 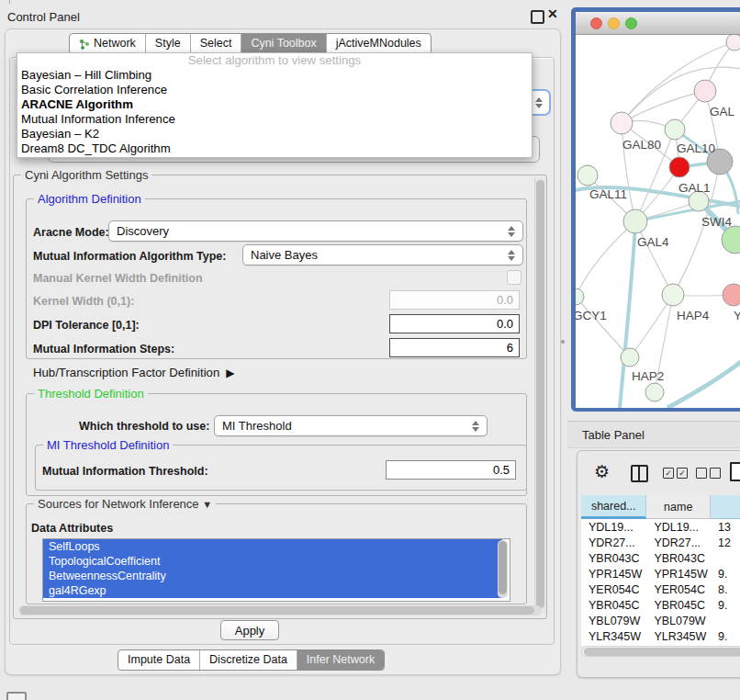 What do you see at coordinates (563, 342) in the screenshot?
I see `panel-splitter-handle` at bounding box center [563, 342].